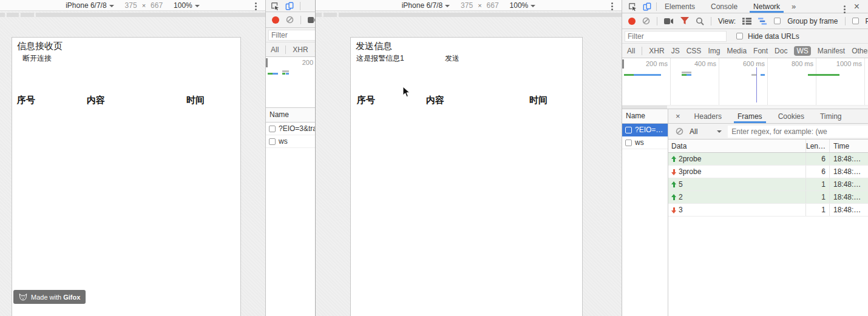 This screenshot has height=316, width=868. What do you see at coordinates (798, 132) in the screenshot?
I see `frames-regex-input` at bounding box center [798, 132].